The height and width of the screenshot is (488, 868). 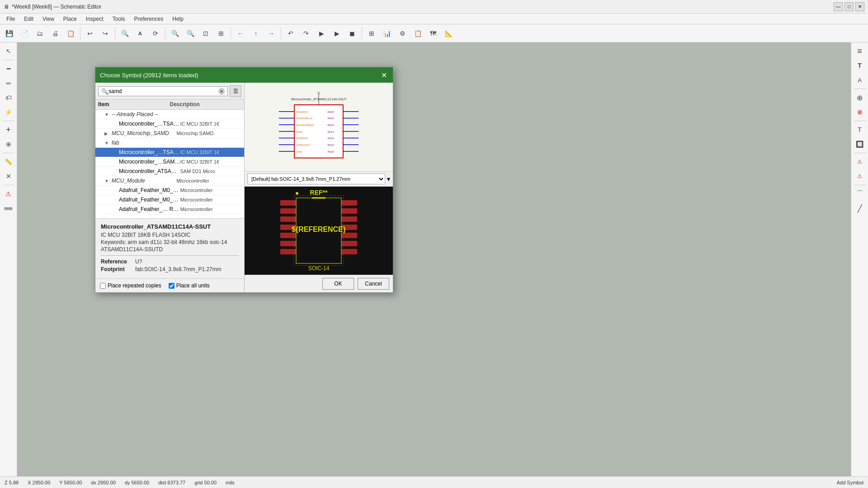 I want to click on footprint-dropdown: [Default] fab:SOIC-14_3.9x8.7mm_P1.27mm, so click(x=316, y=179).